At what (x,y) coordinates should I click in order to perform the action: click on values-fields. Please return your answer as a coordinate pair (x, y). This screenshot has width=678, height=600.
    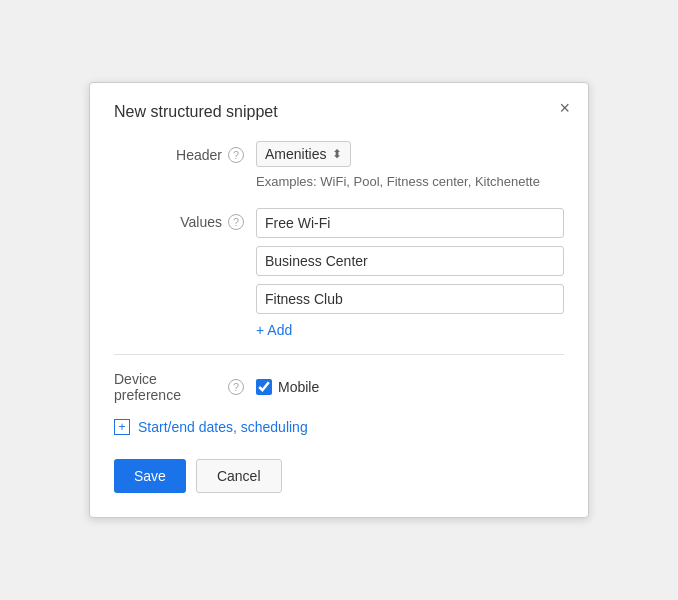
    Looking at the image, I should click on (410, 261).